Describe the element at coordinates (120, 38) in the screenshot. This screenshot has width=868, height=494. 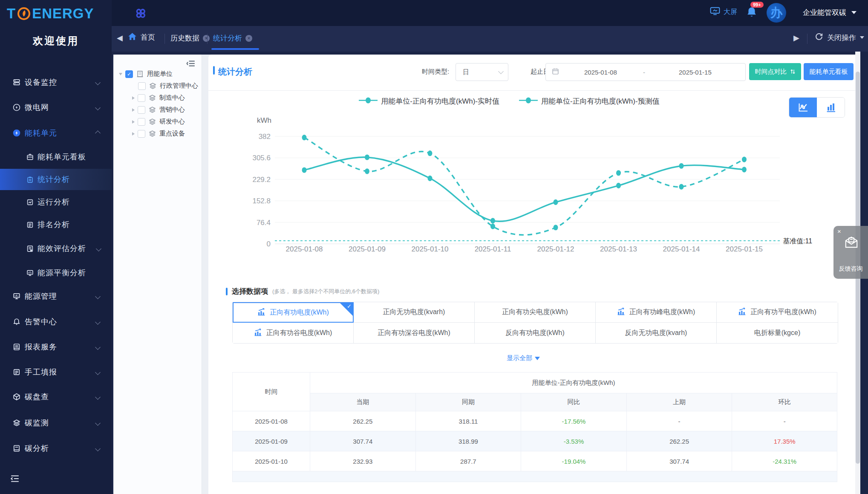
I see `tabs-scroll-left-icon: ◀` at that location.